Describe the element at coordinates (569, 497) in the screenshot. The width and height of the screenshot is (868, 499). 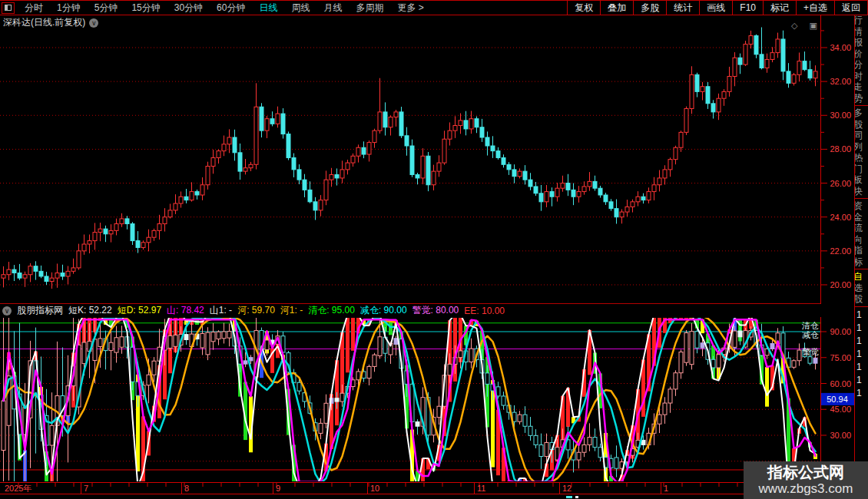
I see `clipped-next-pane-mark` at that location.